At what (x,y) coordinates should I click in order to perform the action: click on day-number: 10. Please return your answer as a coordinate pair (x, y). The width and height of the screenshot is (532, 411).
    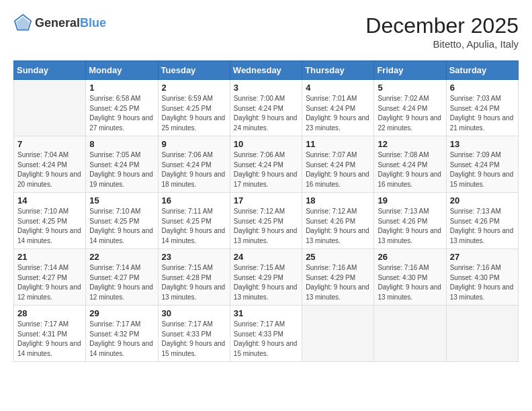
    Looking at the image, I should click on (266, 144).